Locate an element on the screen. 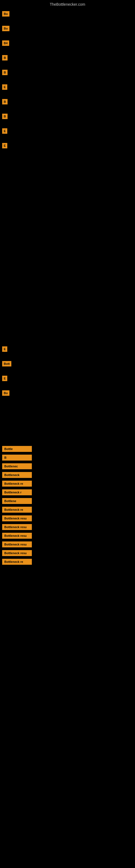 This screenshot has height=868, width=135. btn-row-9: E is located at coordinates (68, 131).